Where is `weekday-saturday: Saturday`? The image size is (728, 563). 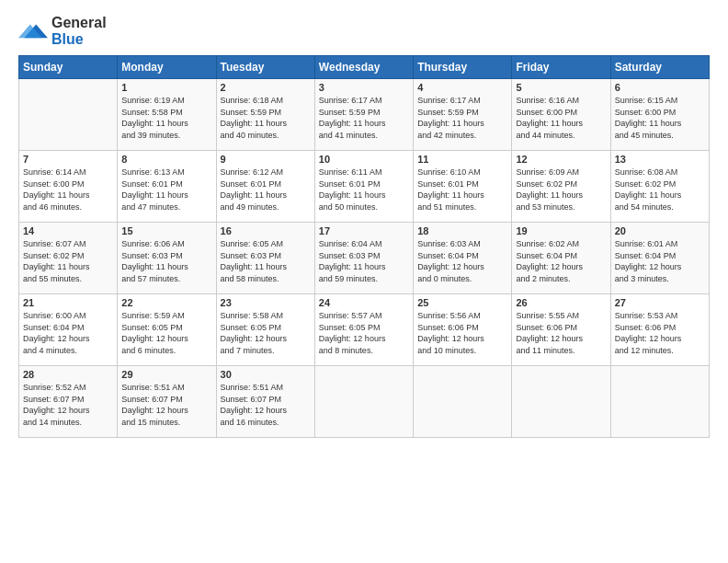 weekday-saturday: Saturday is located at coordinates (660, 68).